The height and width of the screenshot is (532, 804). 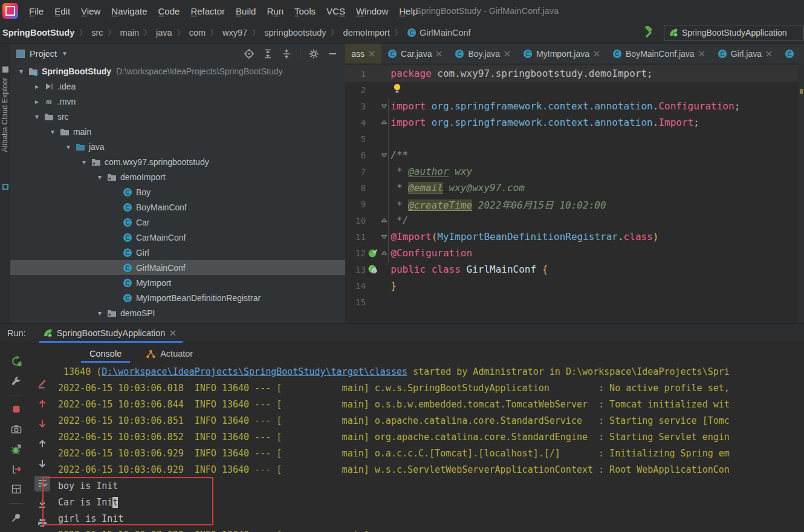 What do you see at coordinates (268, 54) in the screenshot?
I see `expand-icon` at bounding box center [268, 54].